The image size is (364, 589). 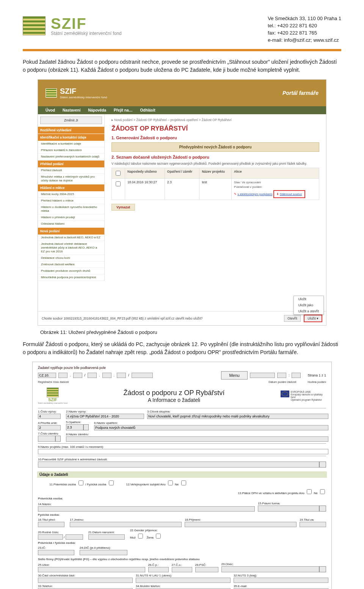 I want to click on form-instruction: Žadatel vyplňuje pouze bíle podbarvená p…, so click(x=182, y=368).